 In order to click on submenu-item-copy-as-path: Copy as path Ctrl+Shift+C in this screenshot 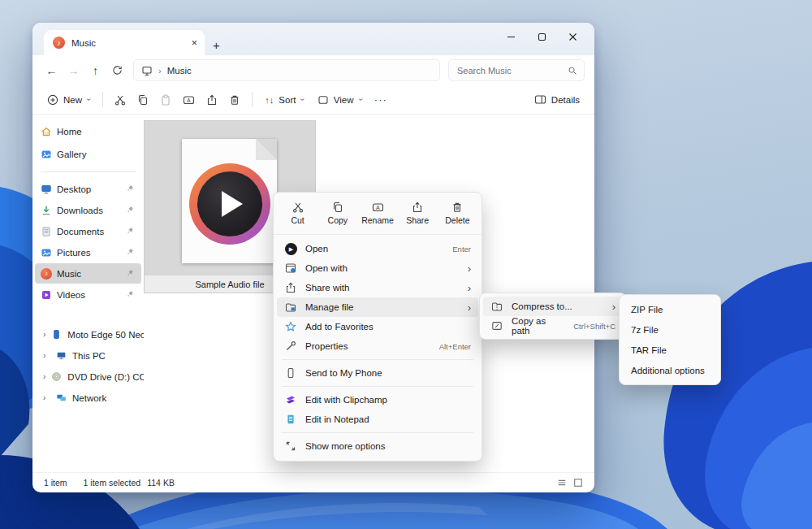, I will do `click(553, 326)`.